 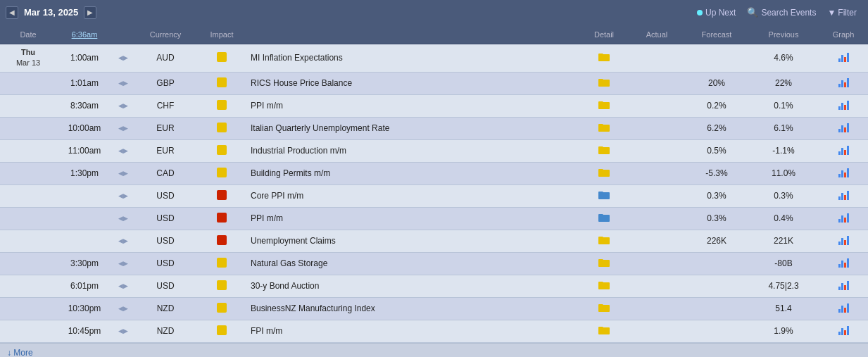 I want to click on table-row: ◀▶USDUnemployment Claims226K221K, so click(x=434, y=242).